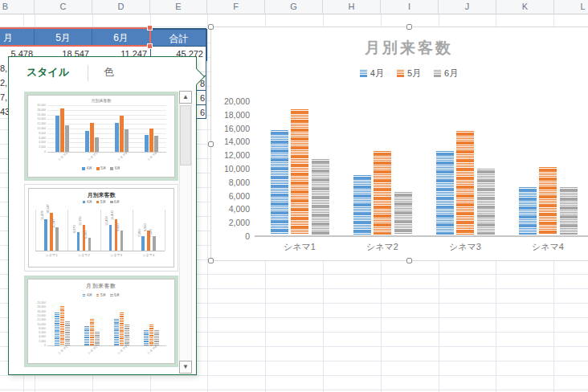 This screenshot has width=588, height=392. Describe the element at coordinates (231, 155) in the screenshot. I see `y-axis-label: 12,000` at that location.